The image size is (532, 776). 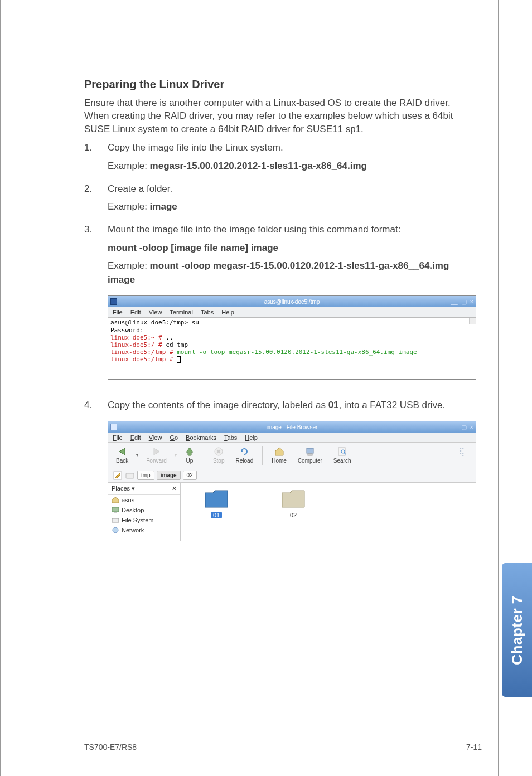 What do you see at coordinates (292, 476) in the screenshot?
I see `path-bar: tmp image 02` at bounding box center [292, 476].